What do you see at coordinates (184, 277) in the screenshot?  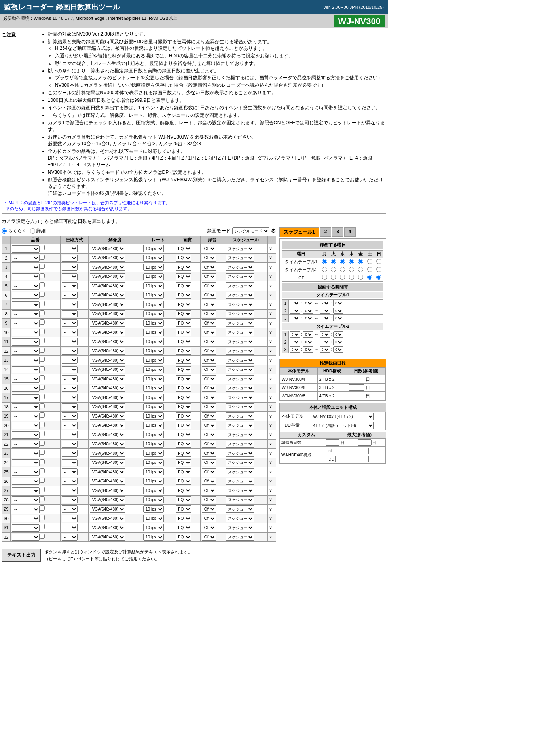 I see `quality-select-4: FQ` at bounding box center [184, 277].